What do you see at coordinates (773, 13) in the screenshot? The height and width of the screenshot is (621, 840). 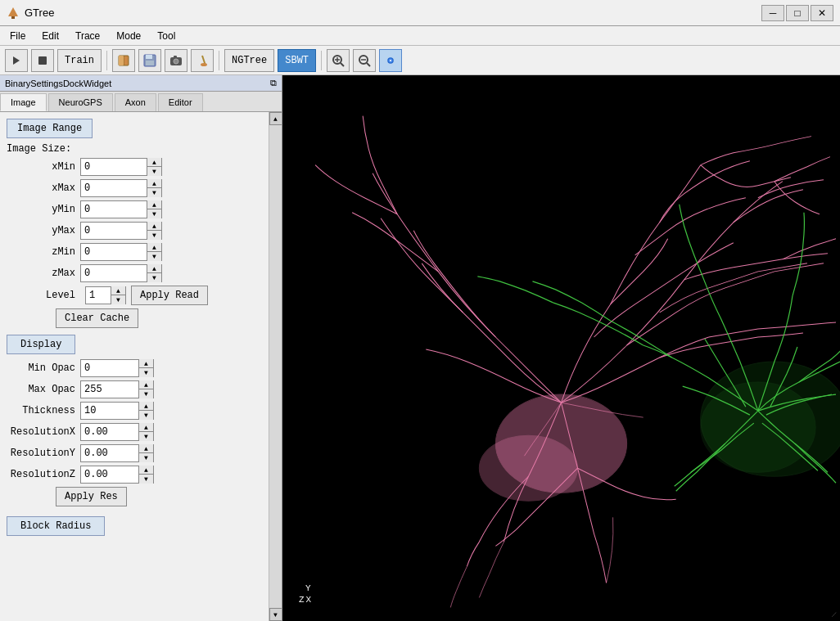 I see `minimize-button: ─` at bounding box center [773, 13].